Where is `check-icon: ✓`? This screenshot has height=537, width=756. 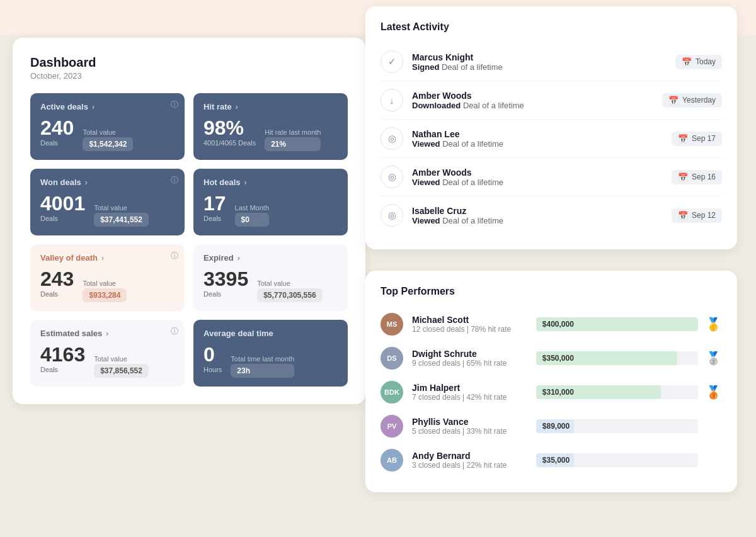 check-icon: ✓ is located at coordinates (392, 62).